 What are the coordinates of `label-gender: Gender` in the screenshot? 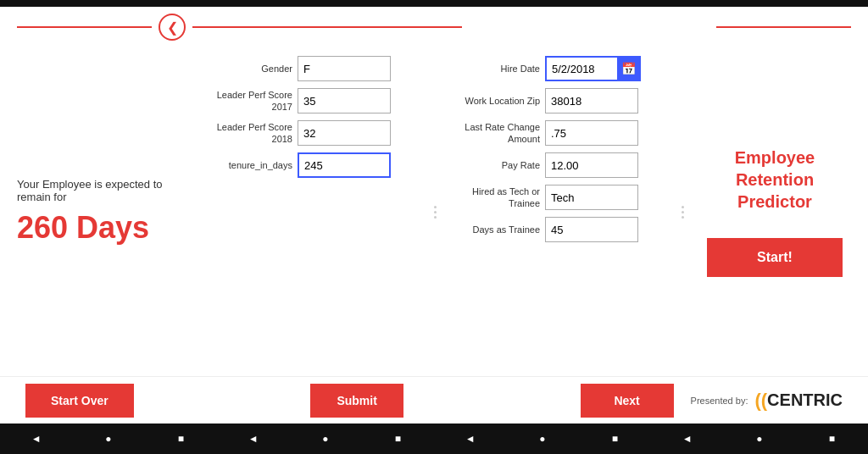 It's located at (246, 69).